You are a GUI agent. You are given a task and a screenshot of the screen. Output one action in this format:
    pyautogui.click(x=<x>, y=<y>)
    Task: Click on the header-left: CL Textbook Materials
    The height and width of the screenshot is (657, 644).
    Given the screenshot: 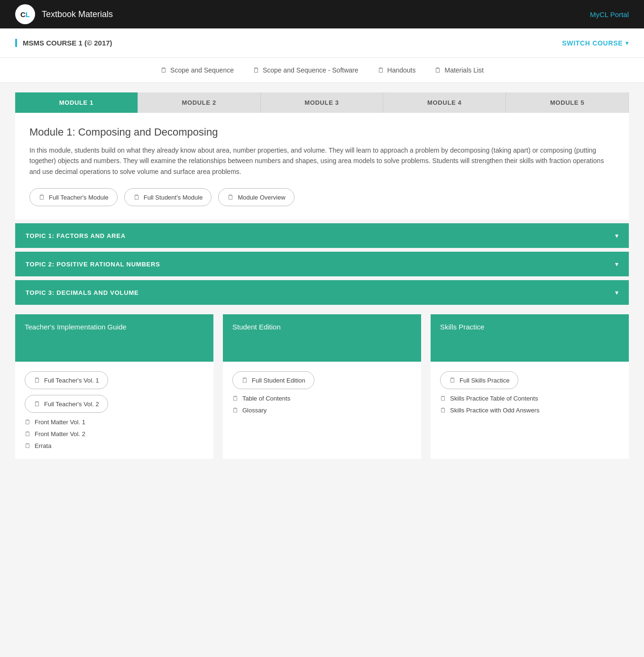 What is the action you would take?
    pyautogui.click(x=64, y=14)
    